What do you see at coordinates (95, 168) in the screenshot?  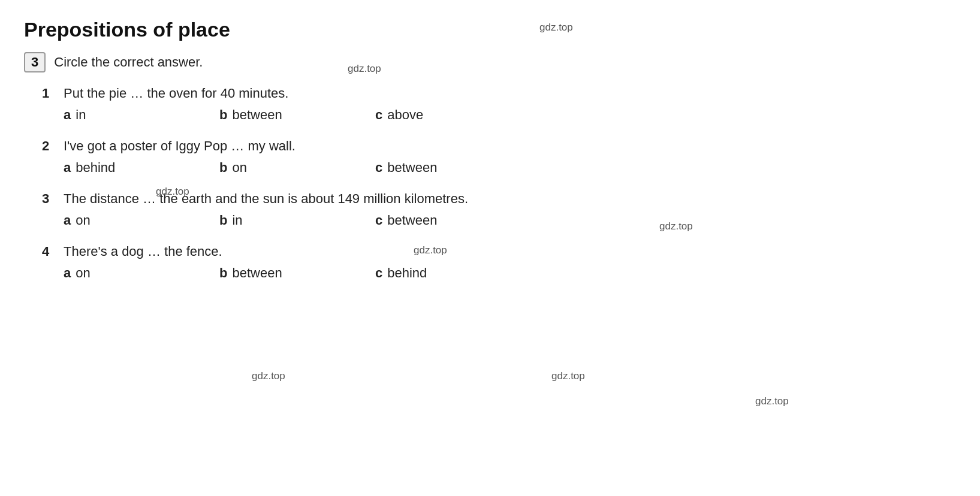 I see `answer-text-2-a: behind` at bounding box center [95, 168].